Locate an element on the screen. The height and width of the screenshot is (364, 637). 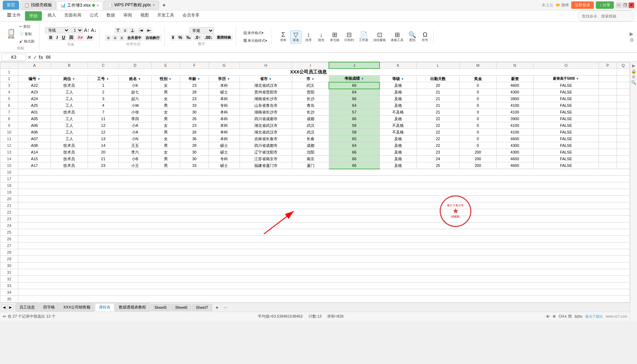
sort-btn: ↕排序 is located at coordinates (308, 37).